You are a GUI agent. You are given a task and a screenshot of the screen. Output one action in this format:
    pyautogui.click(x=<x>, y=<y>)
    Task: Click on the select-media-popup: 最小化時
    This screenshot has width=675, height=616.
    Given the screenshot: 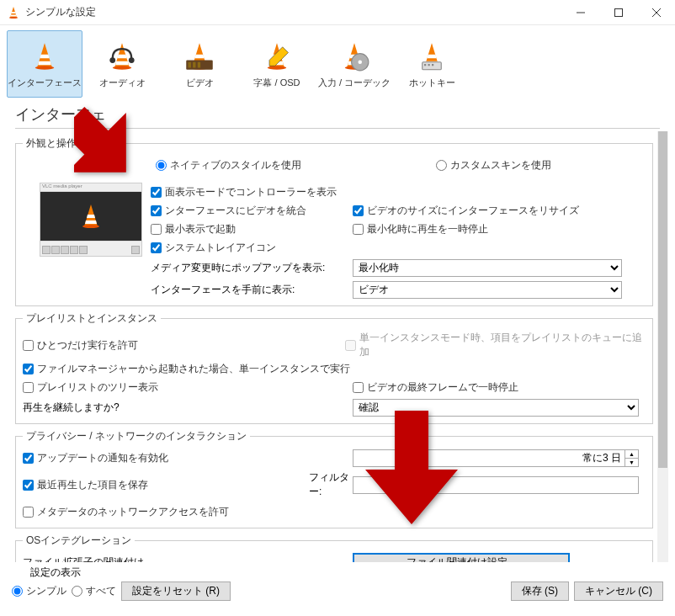 What is the action you would take?
    pyautogui.click(x=487, y=268)
    